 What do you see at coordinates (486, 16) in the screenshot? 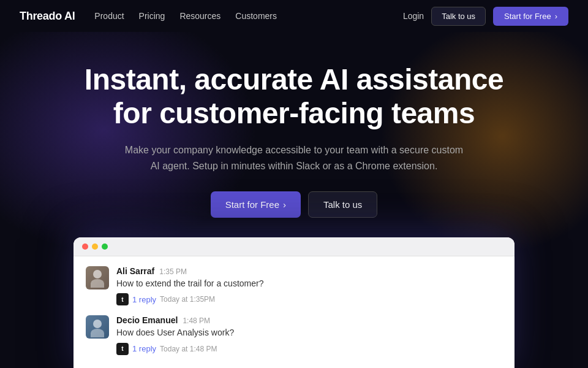
I see `nav-right: Login Talk to us Start for Free ›` at bounding box center [486, 16].